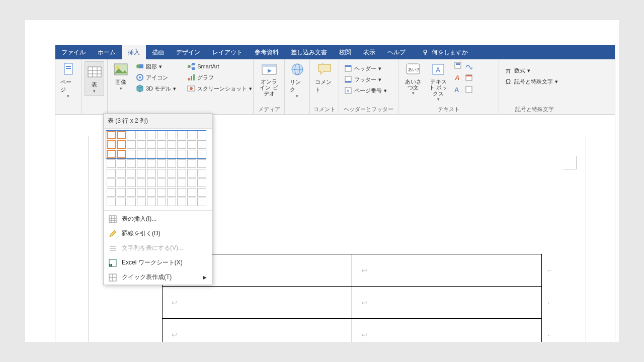  I want to click on quickparts-icon-button, so click(458, 66).